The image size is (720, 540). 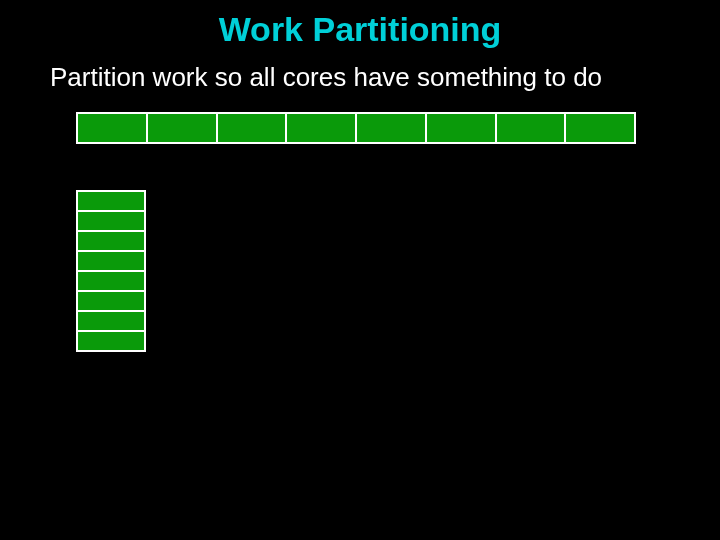 What do you see at coordinates (111, 271) in the screenshot?
I see `vertical-partition-bar` at bounding box center [111, 271].